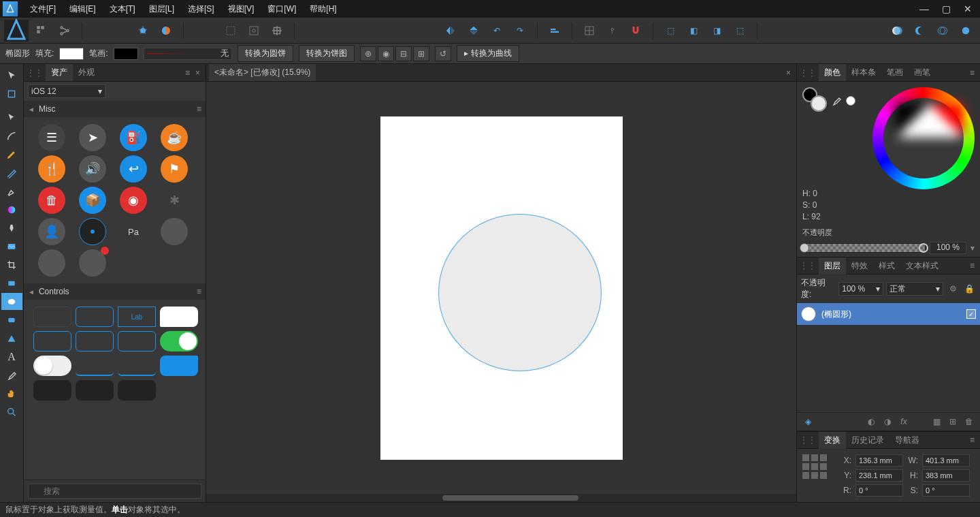  I want to click on sampled-color-swatch, so click(851, 101).